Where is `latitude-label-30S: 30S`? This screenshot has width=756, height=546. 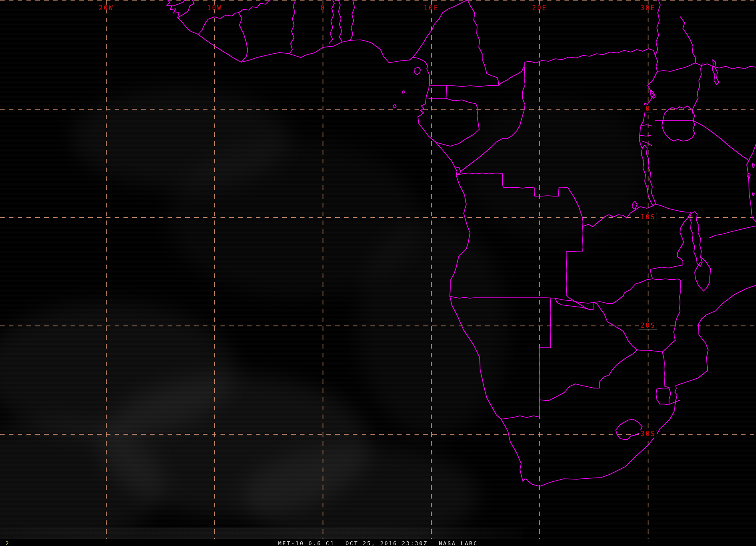
latitude-label-30S: 30S is located at coordinates (648, 434).